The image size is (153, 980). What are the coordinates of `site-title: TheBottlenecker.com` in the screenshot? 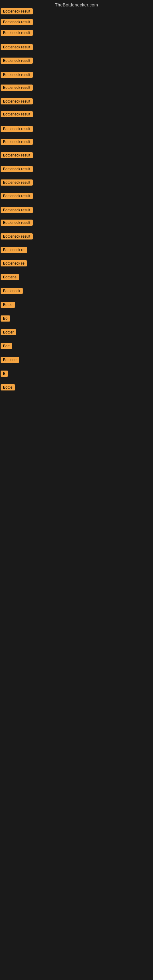 It's located at (76, 5).